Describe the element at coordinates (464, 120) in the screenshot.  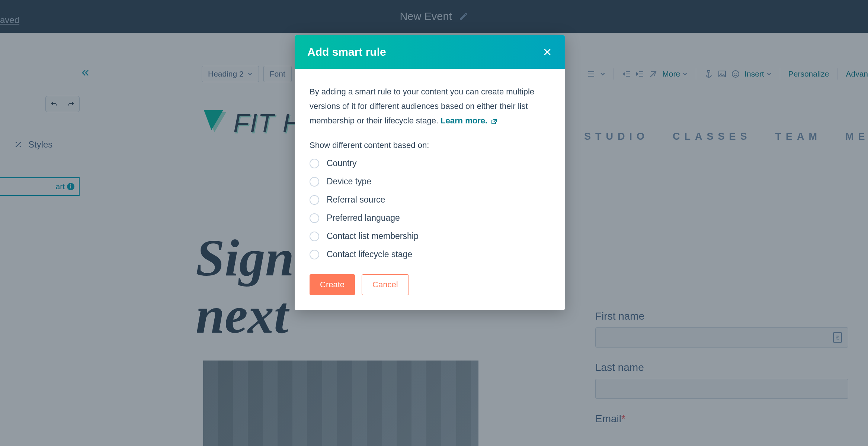
I see `learn-more-link: Learn more.` at that location.